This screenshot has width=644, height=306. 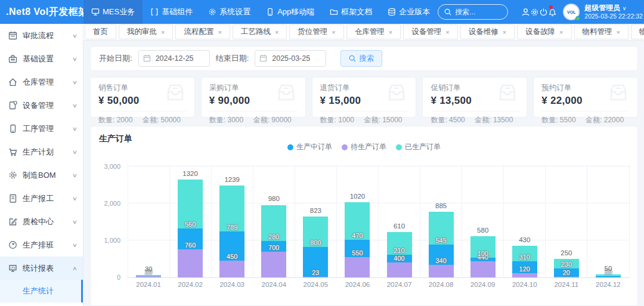 What do you see at coordinates (441, 240) in the screenshot?
I see `bar-value-label: 545` at bounding box center [441, 240].